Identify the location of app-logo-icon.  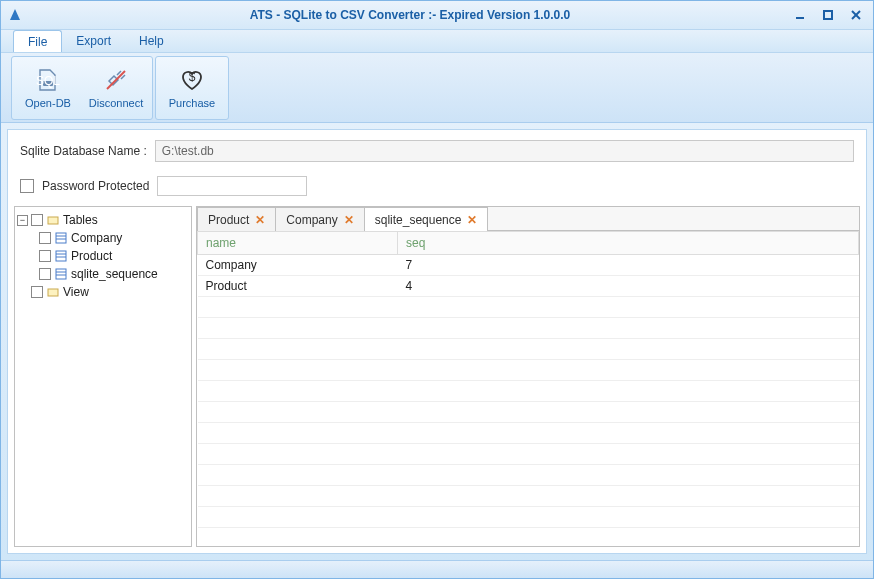
(15, 15).